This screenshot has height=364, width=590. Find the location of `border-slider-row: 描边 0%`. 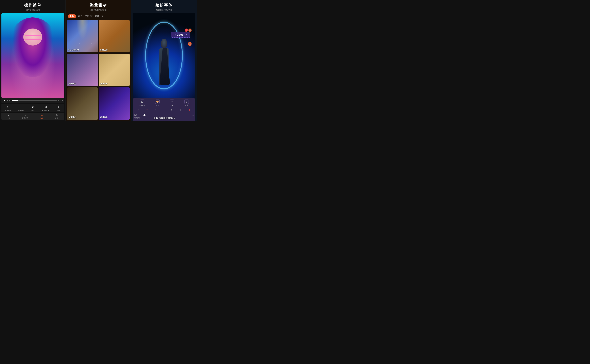

border-slider-row: 描边 0% is located at coordinates (164, 115).